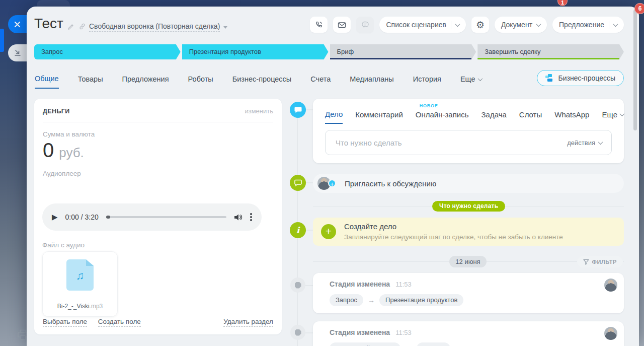  Describe the element at coordinates (639, 9) in the screenshot. I see `notification-badge: 6` at that location.